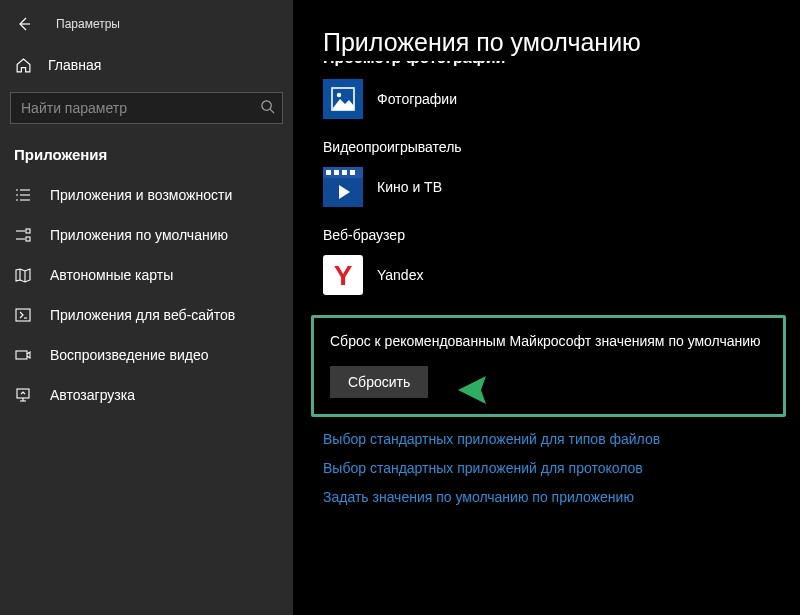 The image size is (800, 615). What do you see at coordinates (24, 24) in the screenshot?
I see `arrow-left-icon` at bounding box center [24, 24].